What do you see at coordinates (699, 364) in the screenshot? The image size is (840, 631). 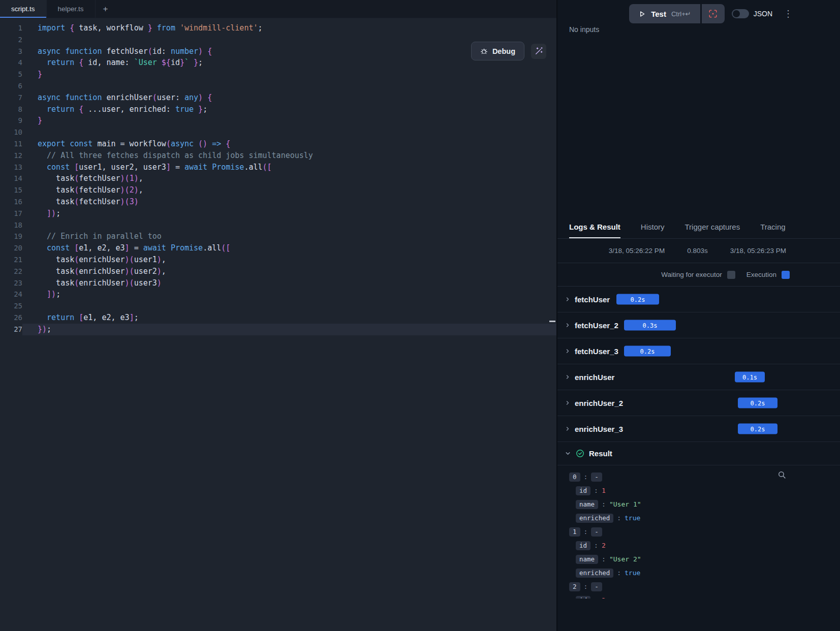 I see `job-timeline: fetchUser0.2sfetchUser_20.3sfetchUser_30…` at bounding box center [699, 364].